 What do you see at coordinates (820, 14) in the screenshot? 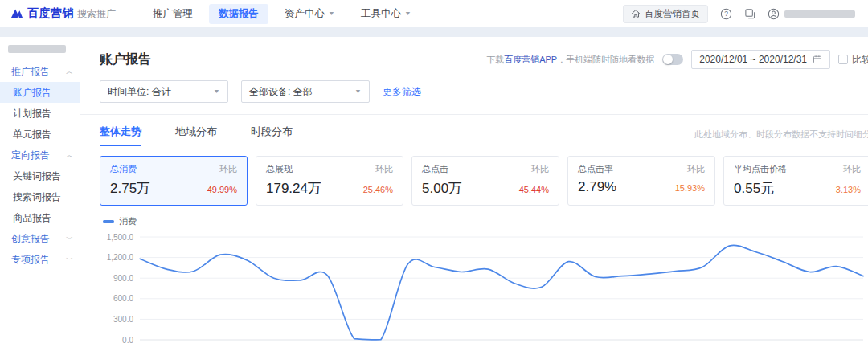
I see `user-name-redacted` at bounding box center [820, 14].